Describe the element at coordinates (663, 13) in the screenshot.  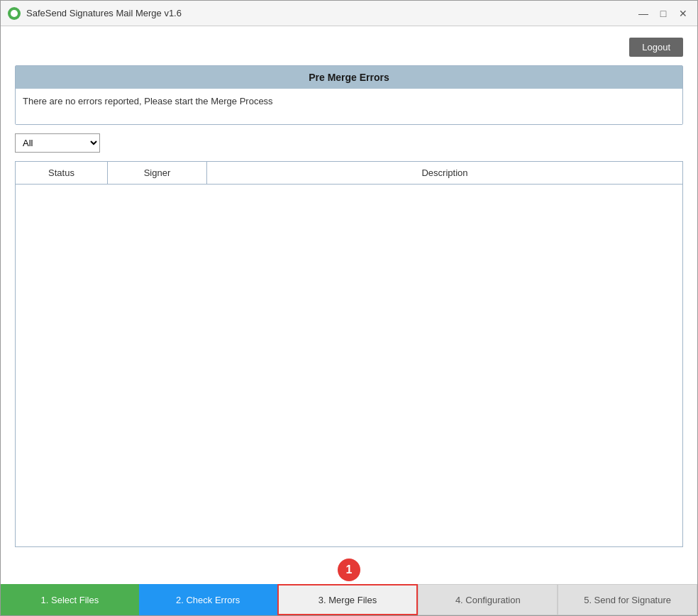
I see `window-controls: — □ ✕` at that location.